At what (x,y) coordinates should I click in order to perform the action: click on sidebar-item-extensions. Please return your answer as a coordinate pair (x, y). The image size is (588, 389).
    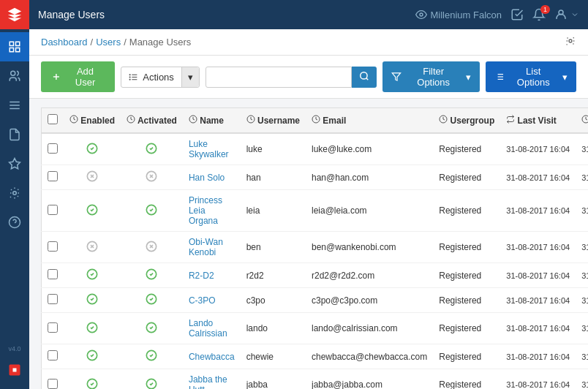
    Looking at the image, I should click on (15, 193).